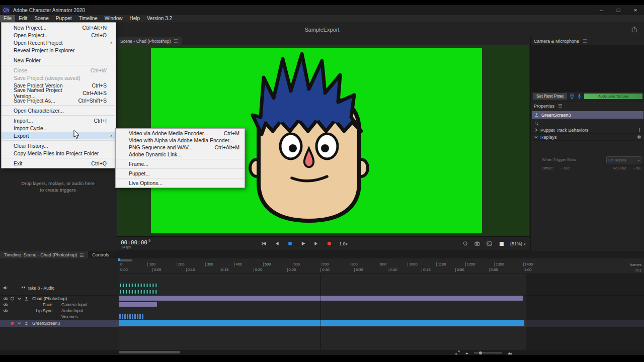  What do you see at coordinates (634, 30) in the screenshot?
I see `share-icon` at bounding box center [634, 30].